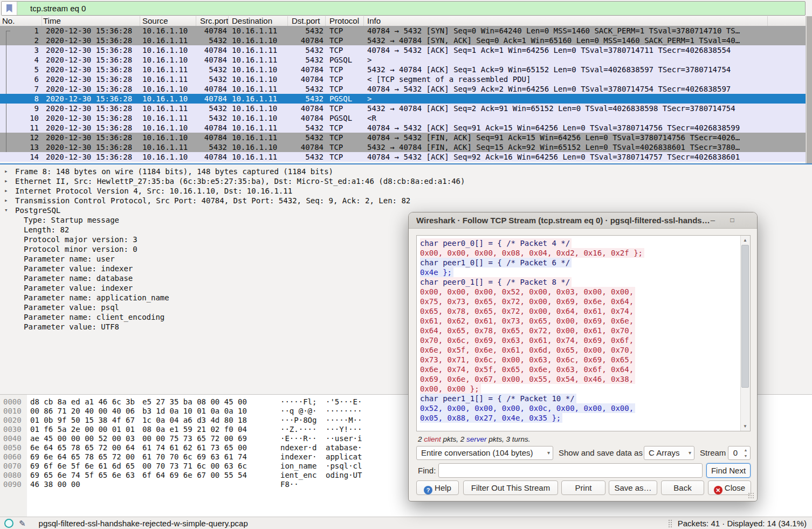 Image resolution: width=812 pixels, height=529 pixels. What do you see at coordinates (403, 50) in the screenshot?
I see `packet-row: 32020-12-30 15:36:2810.16.1.104078410.16…` at bounding box center [403, 50].